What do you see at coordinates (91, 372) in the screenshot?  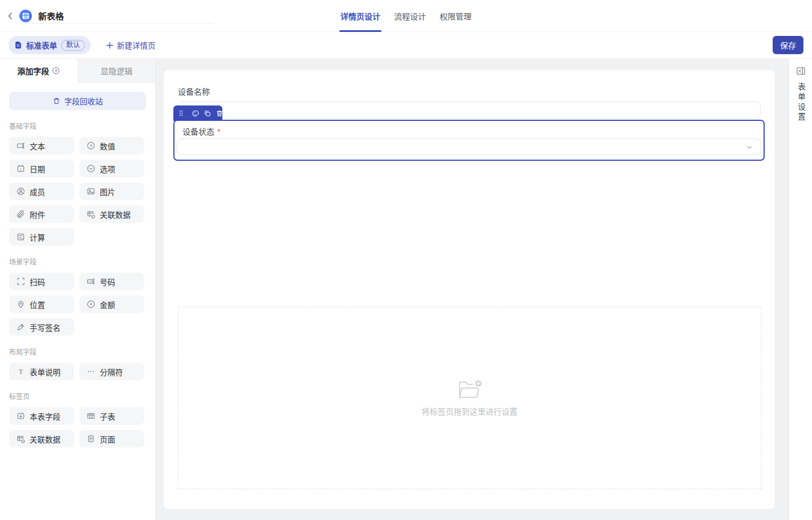 I see `divider-icon` at bounding box center [91, 372].